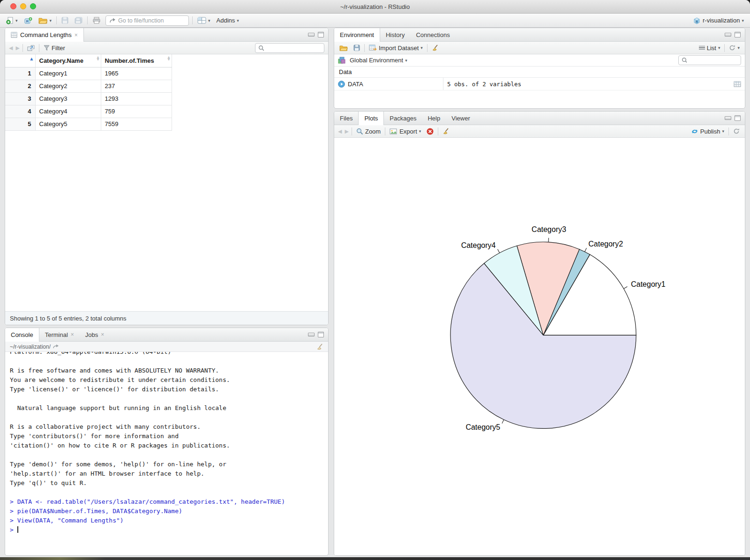 The image size is (750, 560). I want to click on column-header-category-name: Category.Name ▲▼, so click(68, 61).